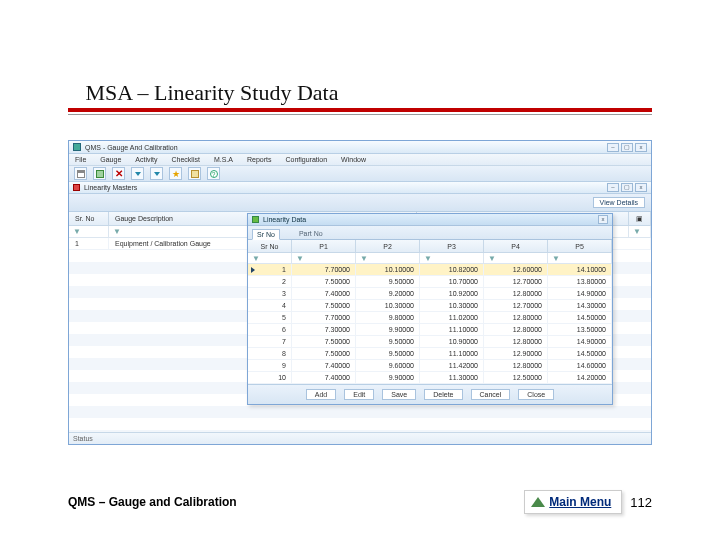 The width and height of the screenshot is (720, 540). What do you see at coordinates (627, 148) in the screenshot?
I see `maximize-button: ▢` at bounding box center [627, 148].